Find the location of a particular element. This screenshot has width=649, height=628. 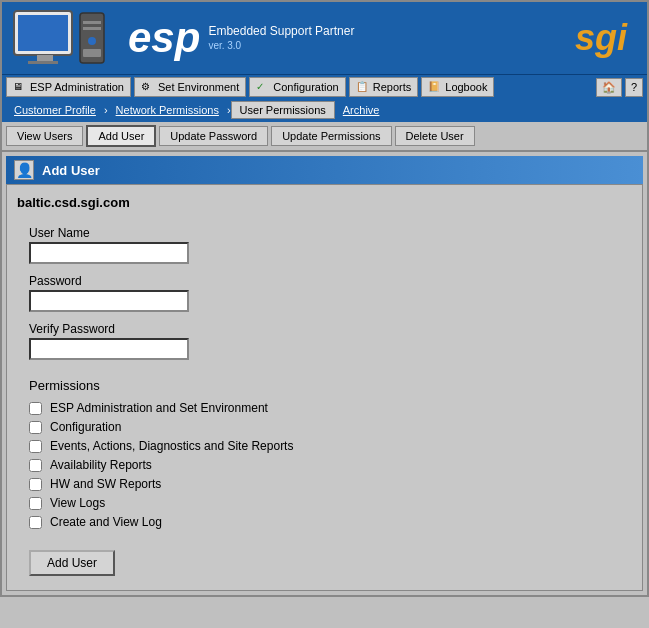

checkbox-view-logs is located at coordinates (36, 504).